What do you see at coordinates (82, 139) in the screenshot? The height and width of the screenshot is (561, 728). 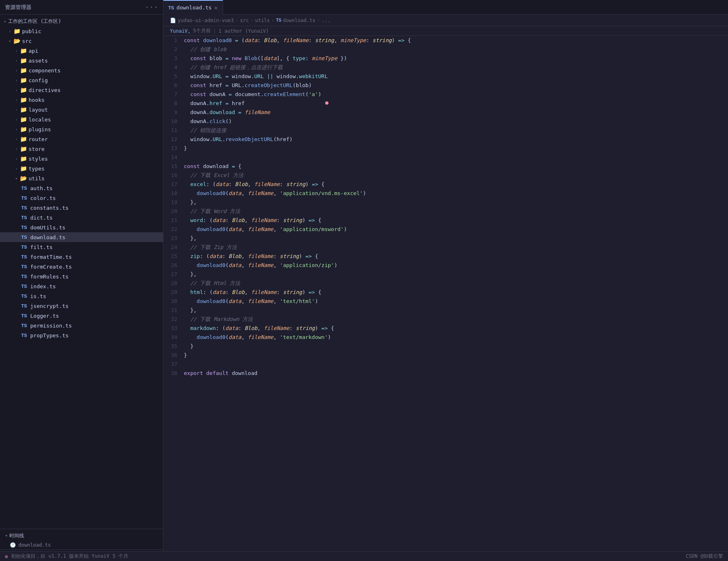 I see `sidebar-item-router: › 📁 router` at bounding box center [82, 139].